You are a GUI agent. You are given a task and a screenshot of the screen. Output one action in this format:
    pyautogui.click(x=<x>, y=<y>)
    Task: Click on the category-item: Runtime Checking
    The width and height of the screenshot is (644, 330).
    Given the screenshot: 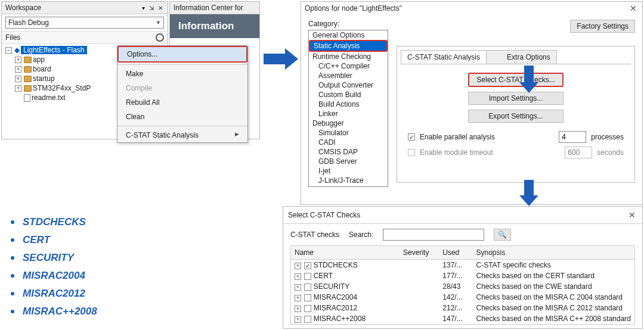 What is the action you would take?
    pyautogui.click(x=348, y=57)
    